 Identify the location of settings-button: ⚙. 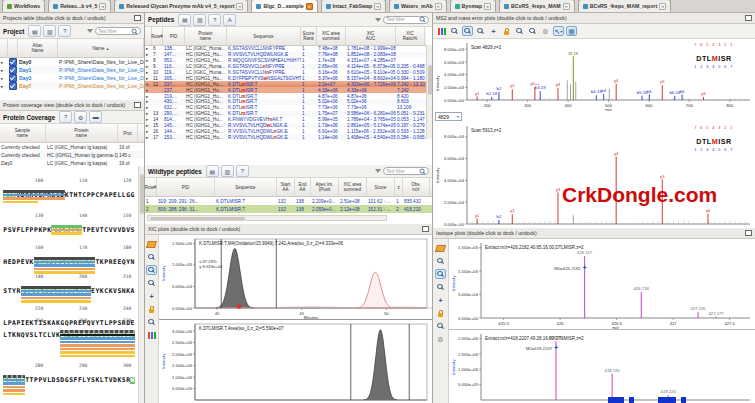
(440, 339).